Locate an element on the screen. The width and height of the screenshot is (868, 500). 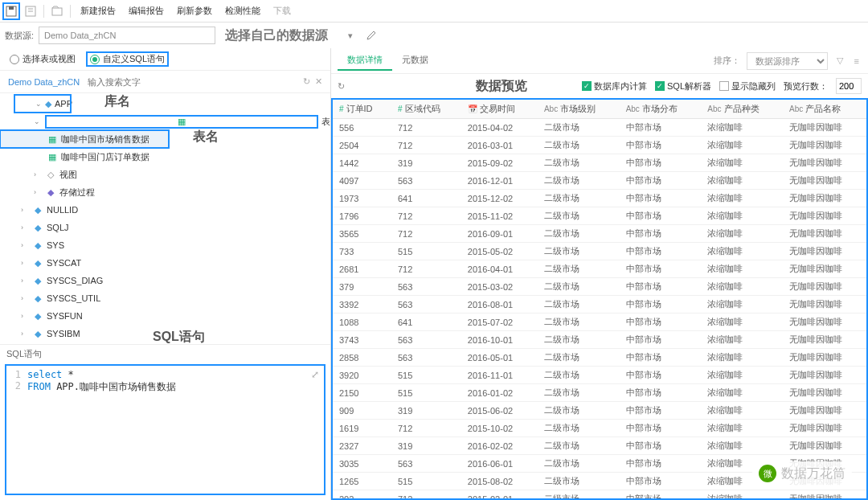
db-node: ›◆SYSFUN is located at coordinates (166, 316).